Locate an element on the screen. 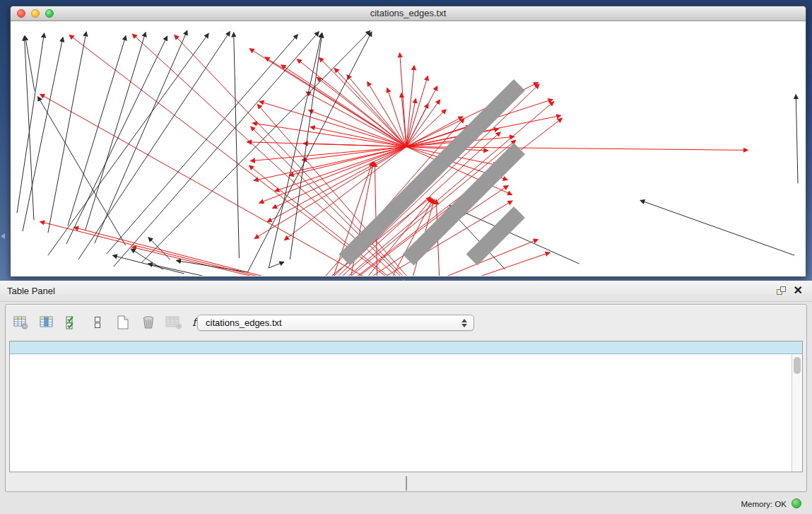 The height and width of the screenshot is (514, 812). window-title: citations_edges.txt is located at coordinates (408, 13).